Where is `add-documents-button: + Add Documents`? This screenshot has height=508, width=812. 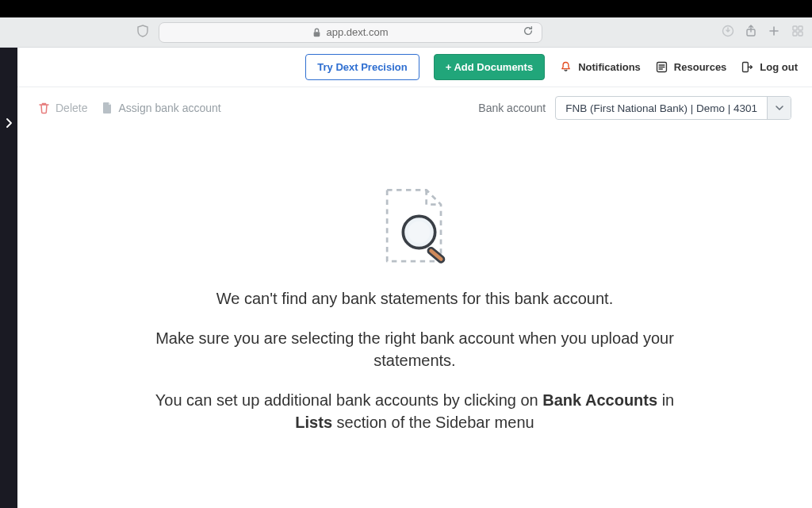 add-documents-button: + Add Documents is located at coordinates (489, 67).